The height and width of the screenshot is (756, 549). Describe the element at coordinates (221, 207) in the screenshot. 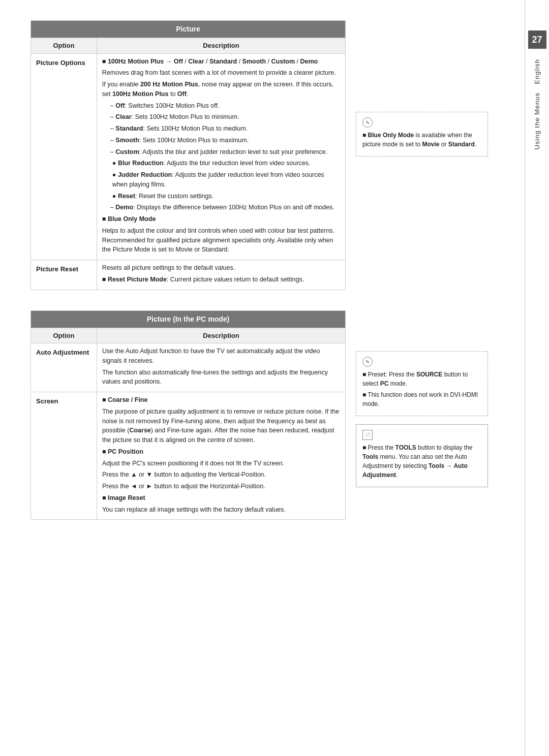

I see `desc-line: Demo: Displays the difference between 10…` at that location.